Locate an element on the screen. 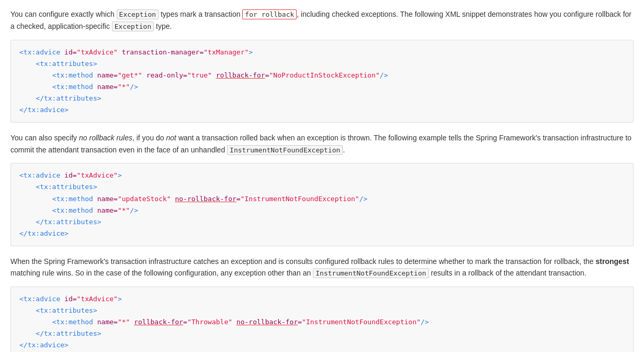 The width and height of the screenshot is (644, 352). p1-exception2-code: Exception is located at coordinates (133, 26).